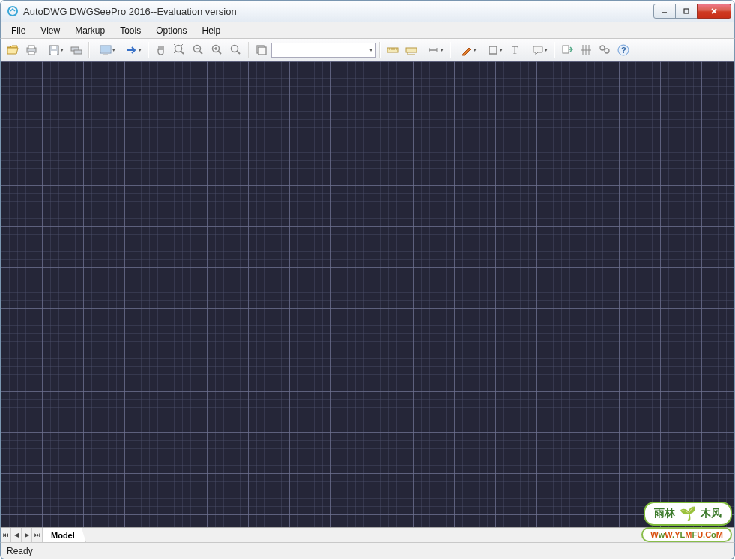 The image size is (735, 560). I want to click on watermark-url: WwW.YLMFU.CoM, so click(686, 535).